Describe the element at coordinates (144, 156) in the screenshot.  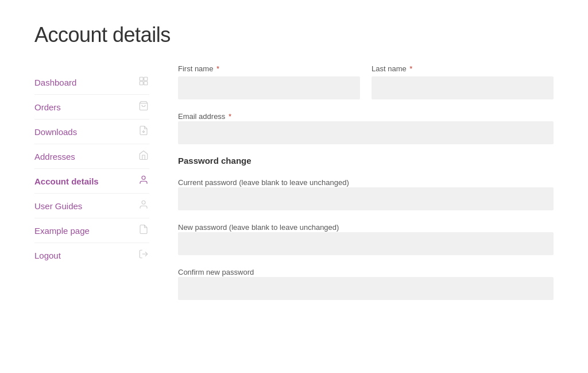
I see `addresses-icon` at that location.